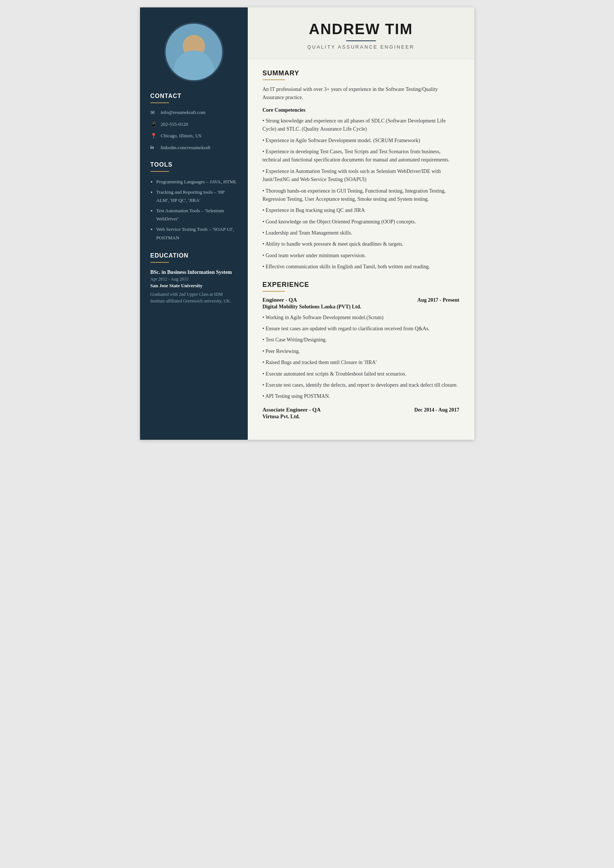 Image resolution: width=614 pixels, height=868 pixels. What do you see at coordinates (194, 136) in the screenshot?
I see `contact-location: 📍 Chicago, Illinois, US` at bounding box center [194, 136].